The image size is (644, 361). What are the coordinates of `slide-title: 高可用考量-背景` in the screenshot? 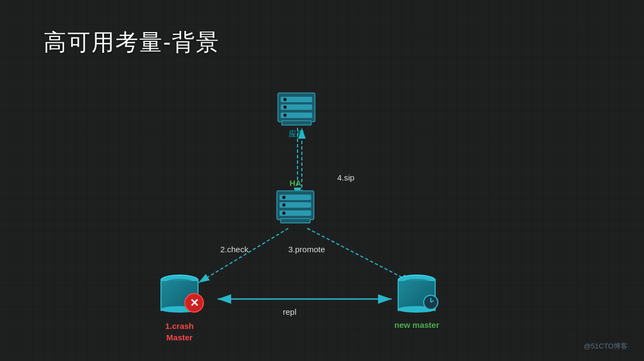 It's located at (132, 42).